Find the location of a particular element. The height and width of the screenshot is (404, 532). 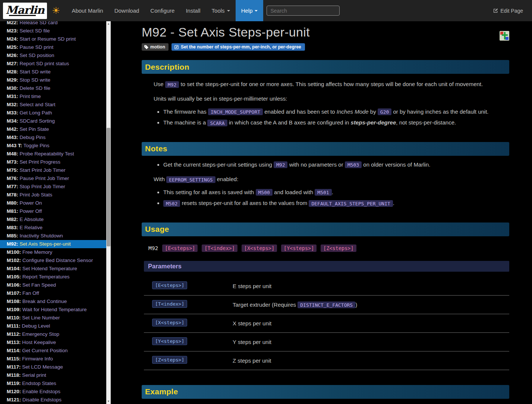

sidebar-item-m25: M25: Pause SD print is located at coordinates (53, 47).